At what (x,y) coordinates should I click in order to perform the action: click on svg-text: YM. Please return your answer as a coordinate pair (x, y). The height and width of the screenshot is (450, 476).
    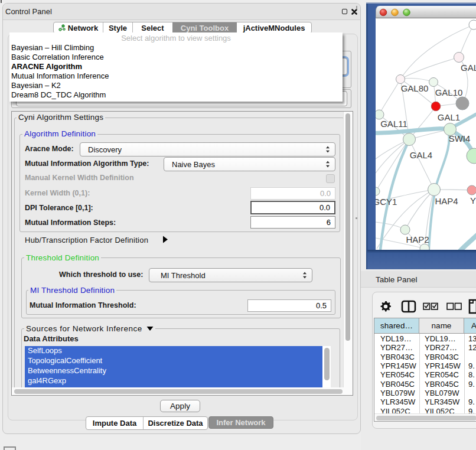
    Looking at the image, I should click on (473, 201).